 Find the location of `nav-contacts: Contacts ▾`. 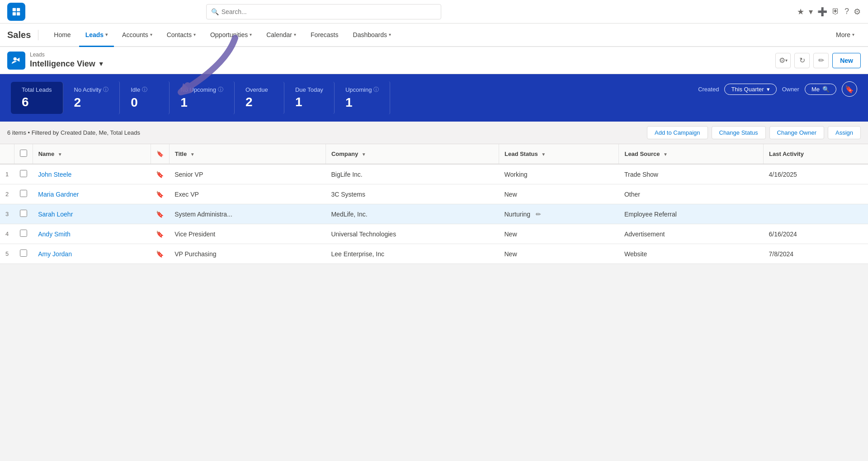

nav-contacts: Contacts ▾ is located at coordinates (181, 35).